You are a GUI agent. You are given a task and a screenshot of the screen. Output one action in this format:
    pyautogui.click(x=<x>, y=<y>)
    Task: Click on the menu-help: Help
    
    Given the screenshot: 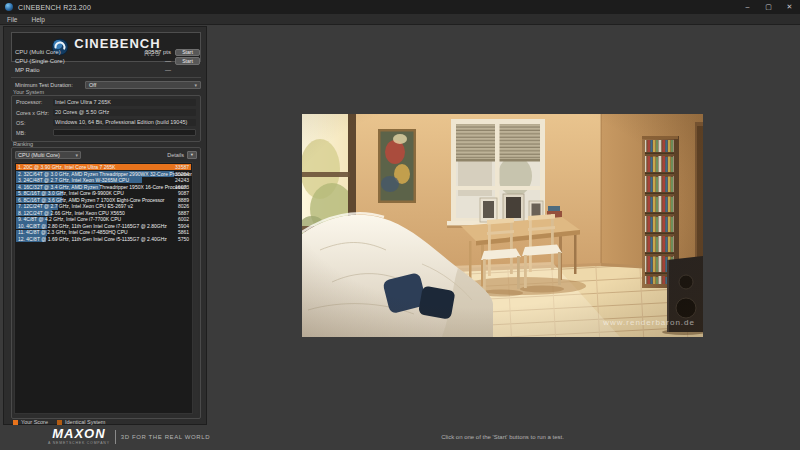 What is the action you would take?
    pyautogui.click(x=38, y=20)
    